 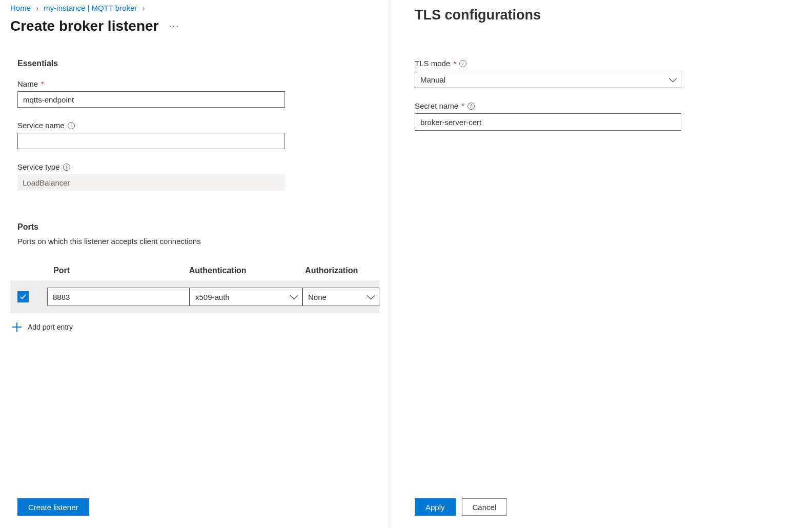 What do you see at coordinates (23, 297) in the screenshot?
I see `row-checkbox` at bounding box center [23, 297].